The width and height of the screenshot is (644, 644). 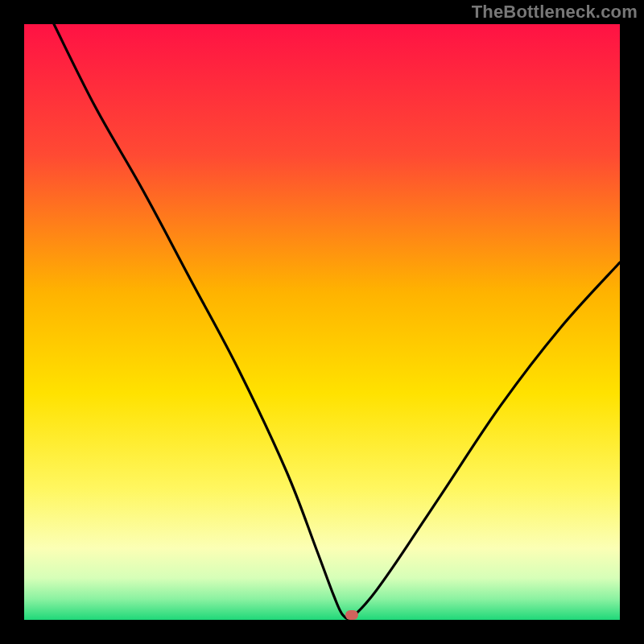 I want to click on optimal-point-marker, so click(x=352, y=615).